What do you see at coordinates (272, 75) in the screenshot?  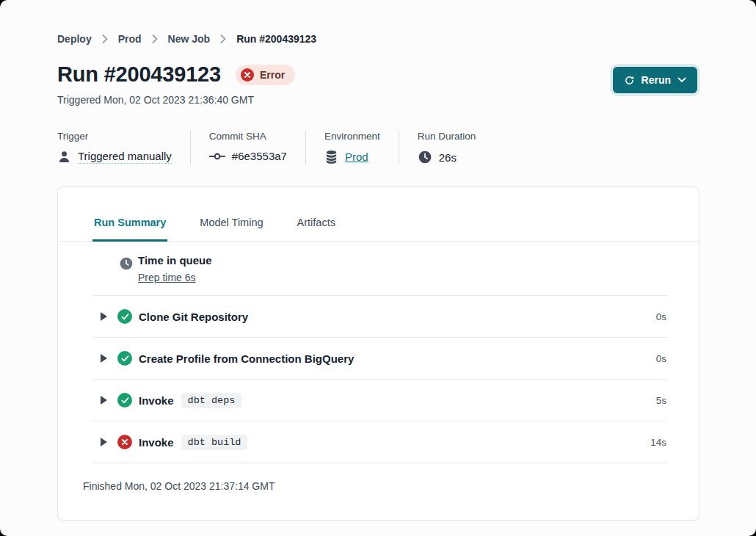 I see `status-badge-label: Error` at bounding box center [272, 75].